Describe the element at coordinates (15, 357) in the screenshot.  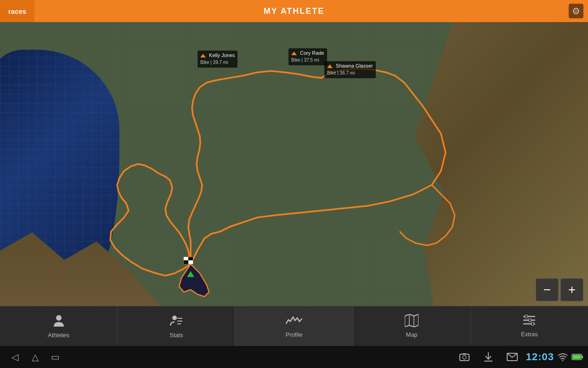
I see `back-icon: ◁` at that location.